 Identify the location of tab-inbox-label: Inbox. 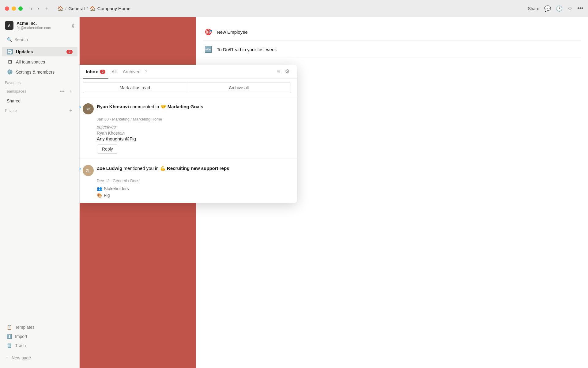
(92, 72).